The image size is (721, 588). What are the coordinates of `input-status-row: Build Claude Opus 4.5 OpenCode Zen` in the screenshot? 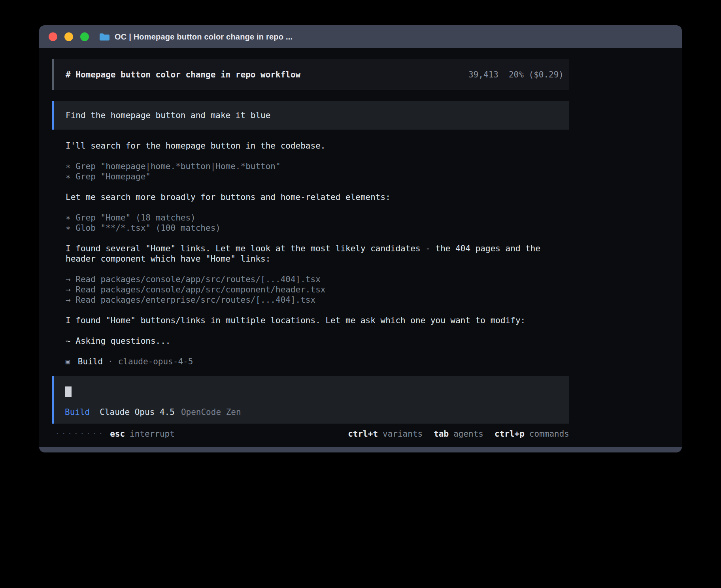 It's located at (317, 412).